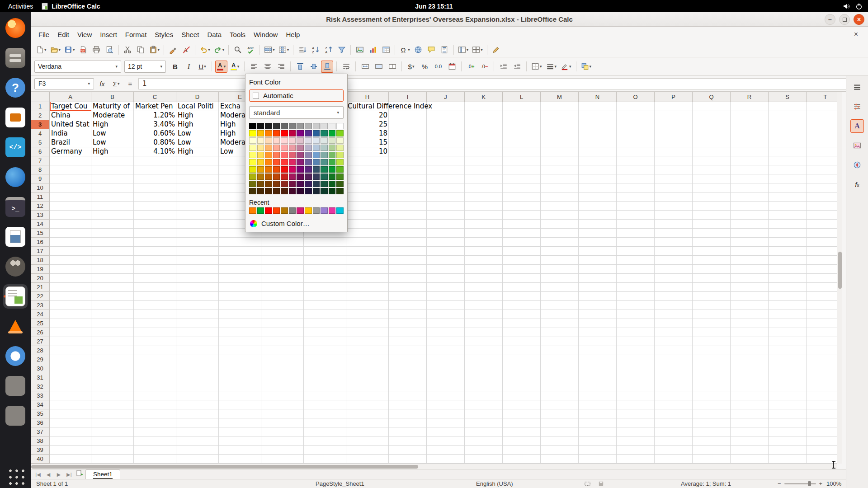 The height and width of the screenshot is (488, 868). Describe the element at coordinates (308, 126) in the screenshot. I see `color-swatch-b2b2b2` at that location.